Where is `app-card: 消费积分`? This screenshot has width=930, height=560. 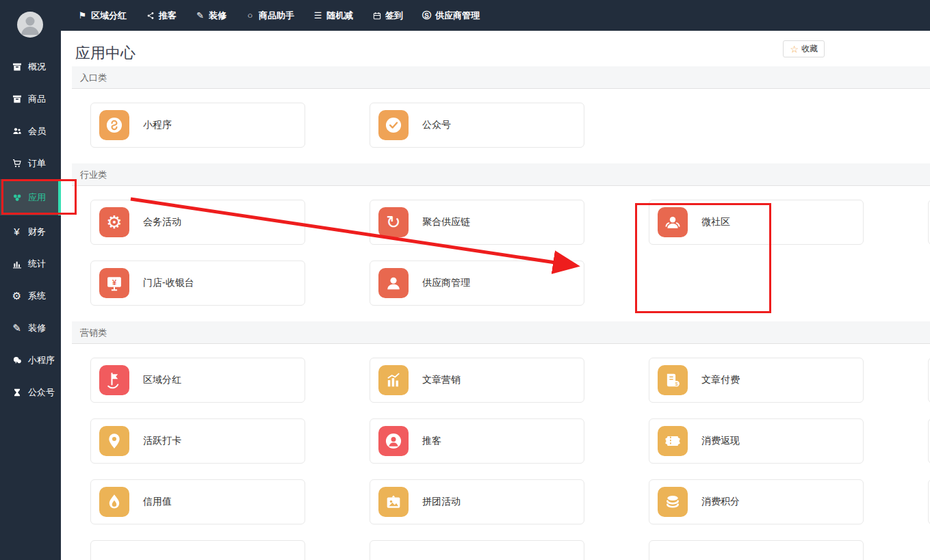 app-card: 消费积分 is located at coordinates (756, 502).